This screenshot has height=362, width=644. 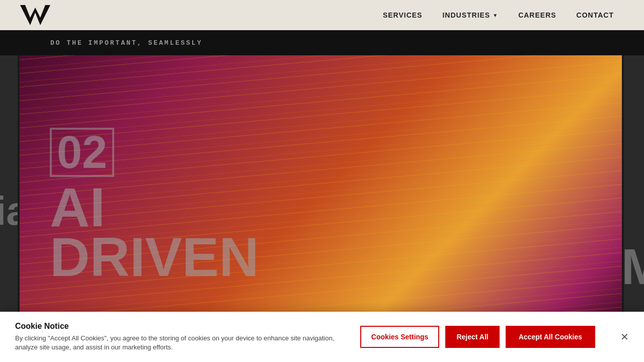 I want to click on slide-line1: AI, so click(x=154, y=207).